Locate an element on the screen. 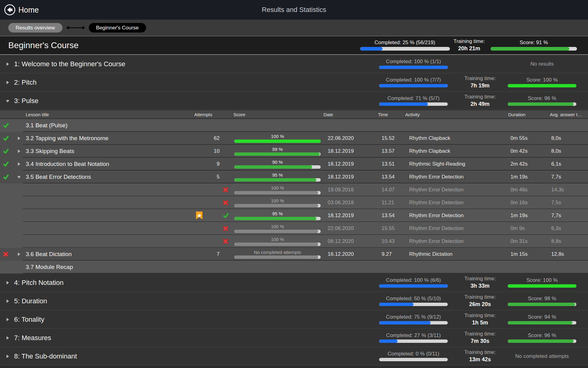 Image resolution: width=588 pixels, height=368 pixels. course-completed-bar is located at coordinates (405, 49).